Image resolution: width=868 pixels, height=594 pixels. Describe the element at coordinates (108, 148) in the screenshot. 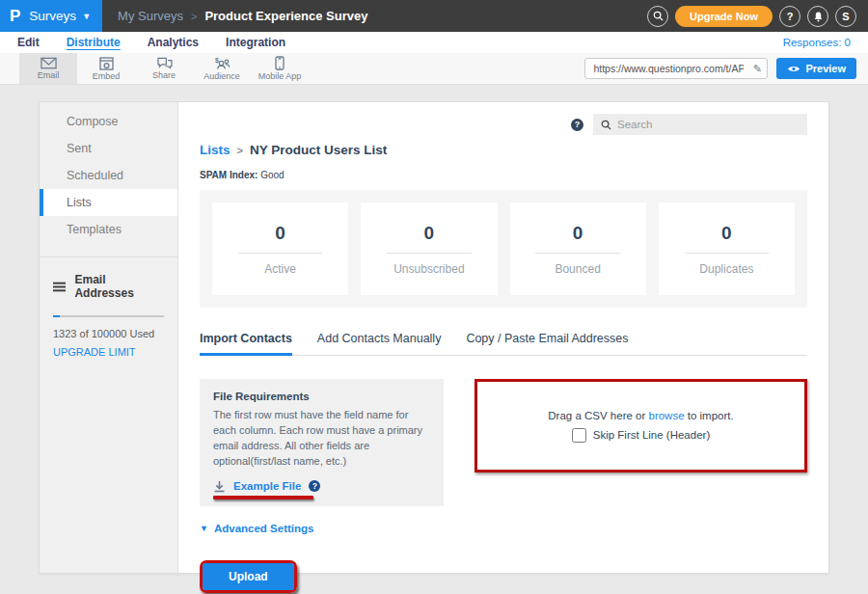

I see `sidebar-item-sent: Sent` at that location.